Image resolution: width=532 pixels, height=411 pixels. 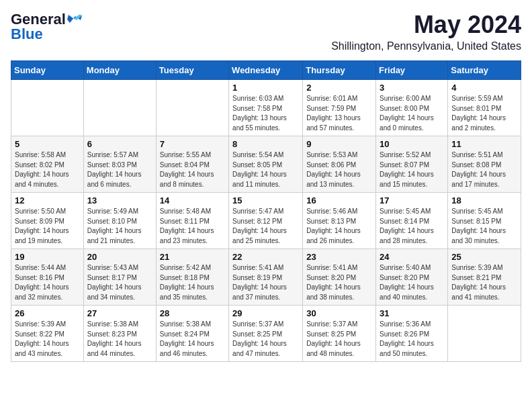 I want to click on day-number: 16, so click(x=339, y=200).